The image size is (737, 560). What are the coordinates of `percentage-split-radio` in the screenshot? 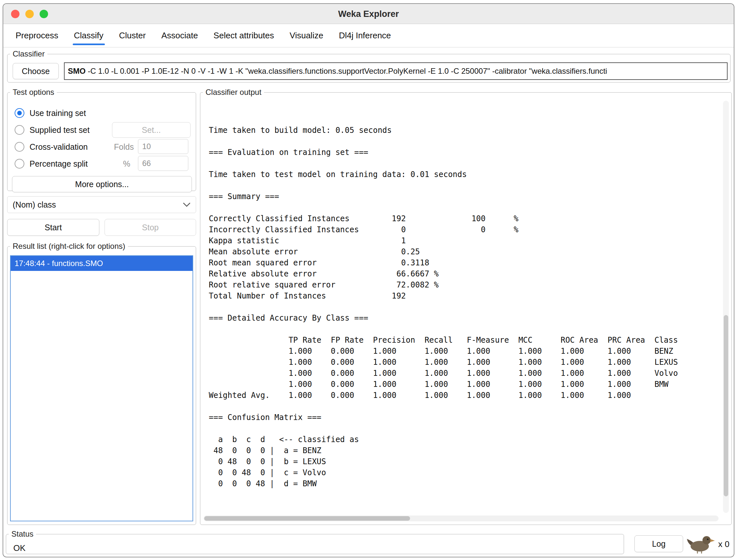 It's located at (19, 164).